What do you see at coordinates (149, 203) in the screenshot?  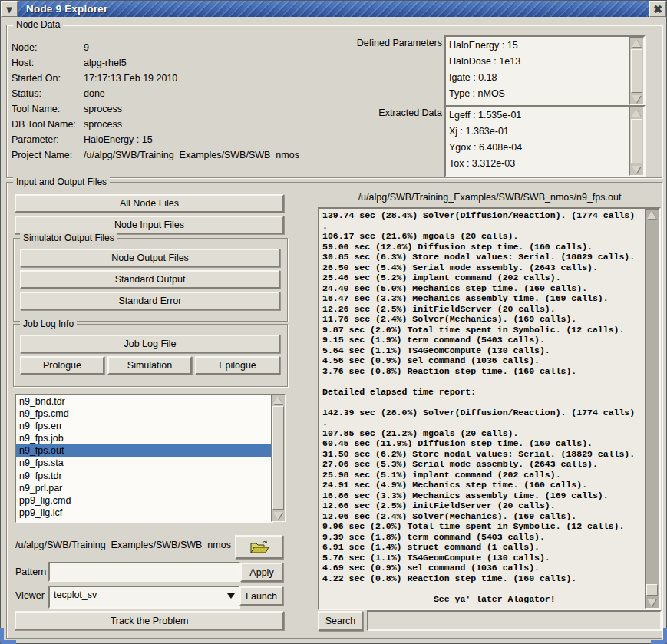 I see `all-node-files-button: All Node Files` at bounding box center [149, 203].